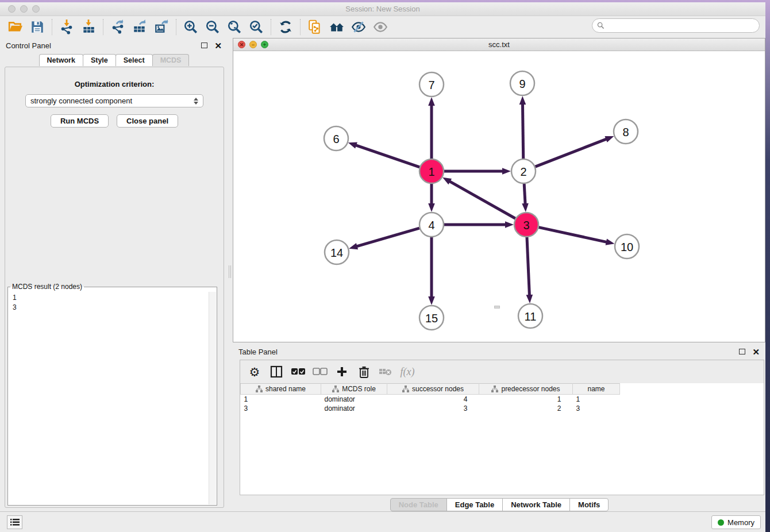  What do you see at coordinates (386, 372) in the screenshot?
I see `delete-table-icon` at bounding box center [386, 372].